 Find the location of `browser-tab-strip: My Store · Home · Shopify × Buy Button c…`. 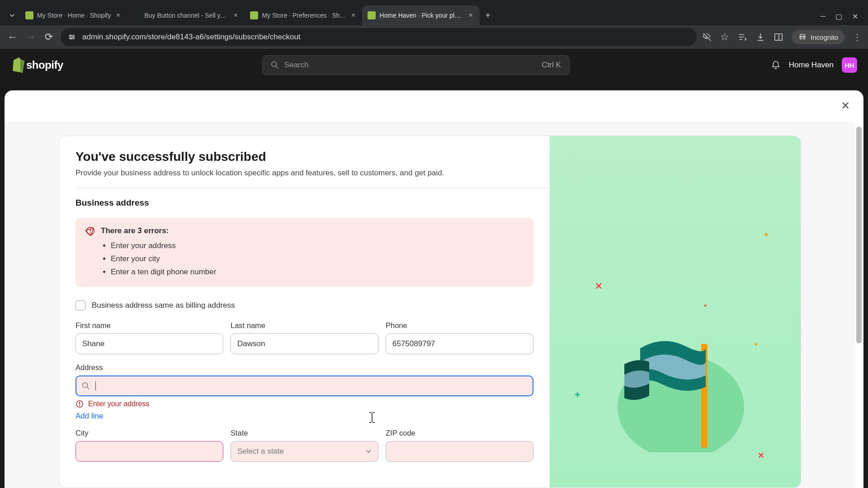

browser-tab-strip: My Store · Home · Shopify × Buy Button c… is located at coordinates (434, 13).